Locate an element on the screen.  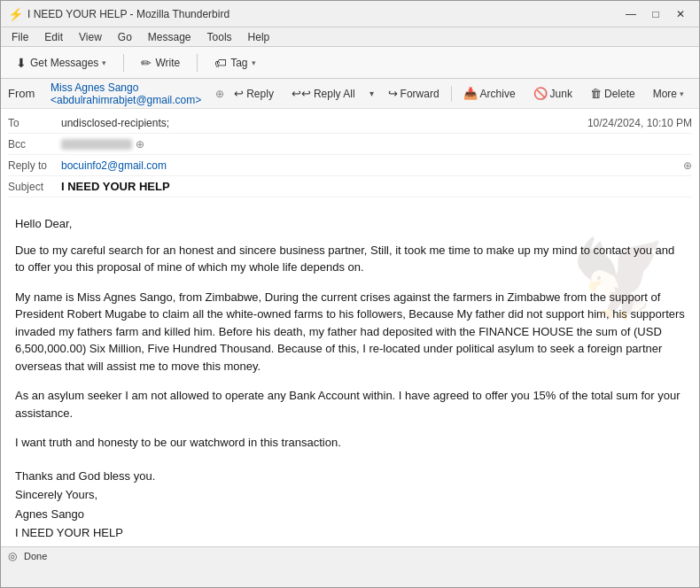
forward-button: ↪ Forward is located at coordinates (414, 94).